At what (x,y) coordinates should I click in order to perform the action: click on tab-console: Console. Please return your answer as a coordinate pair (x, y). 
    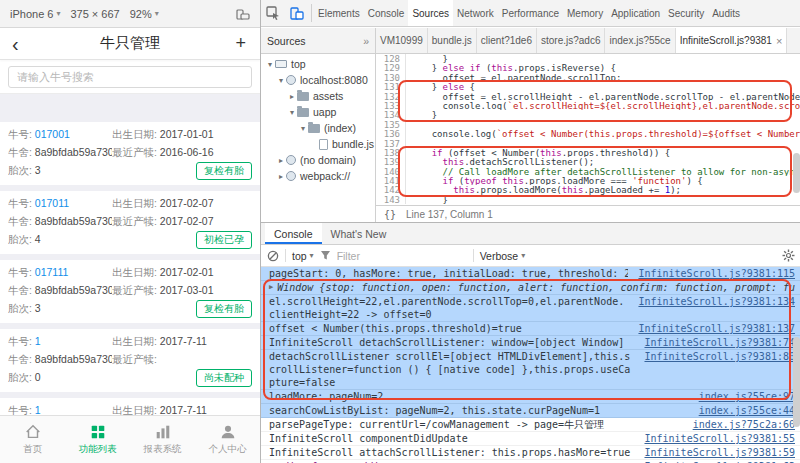
    Looking at the image, I should click on (386, 13).